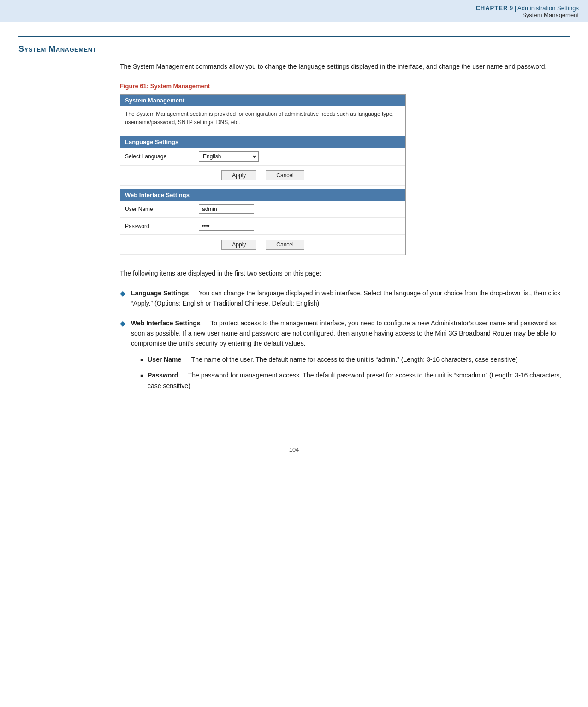 The height and width of the screenshot is (707, 588). What do you see at coordinates (294, 449) in the screenshot?
I see `page-number: – 104 –` at bounding box center [294, 449].